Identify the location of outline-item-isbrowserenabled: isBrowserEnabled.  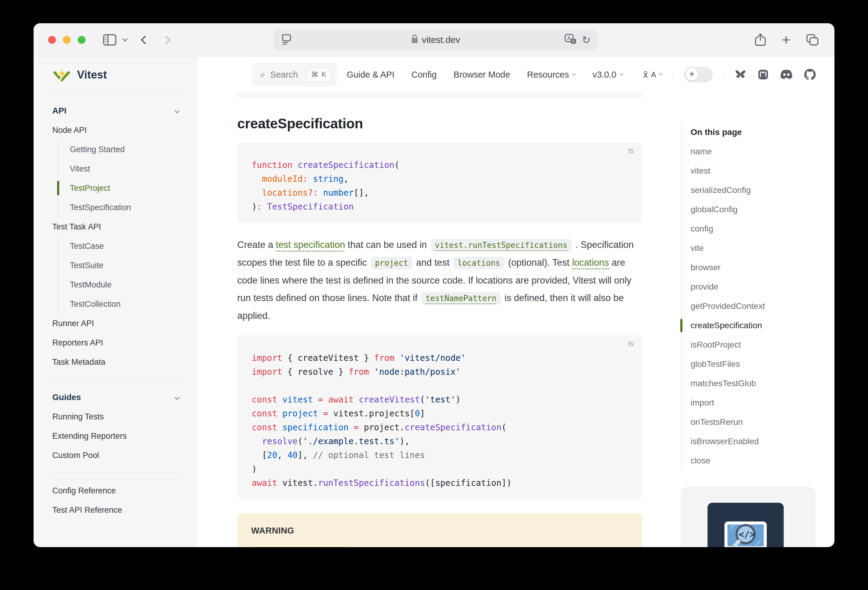
(757, 441).